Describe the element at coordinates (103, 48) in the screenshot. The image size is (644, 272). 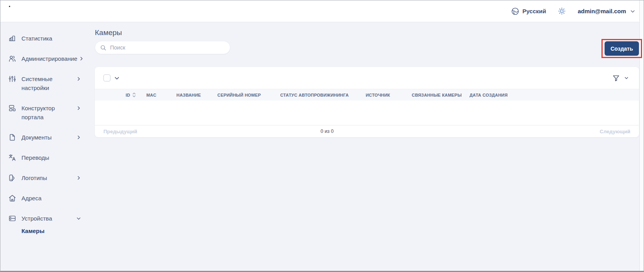
I see `search-icon` at that location.